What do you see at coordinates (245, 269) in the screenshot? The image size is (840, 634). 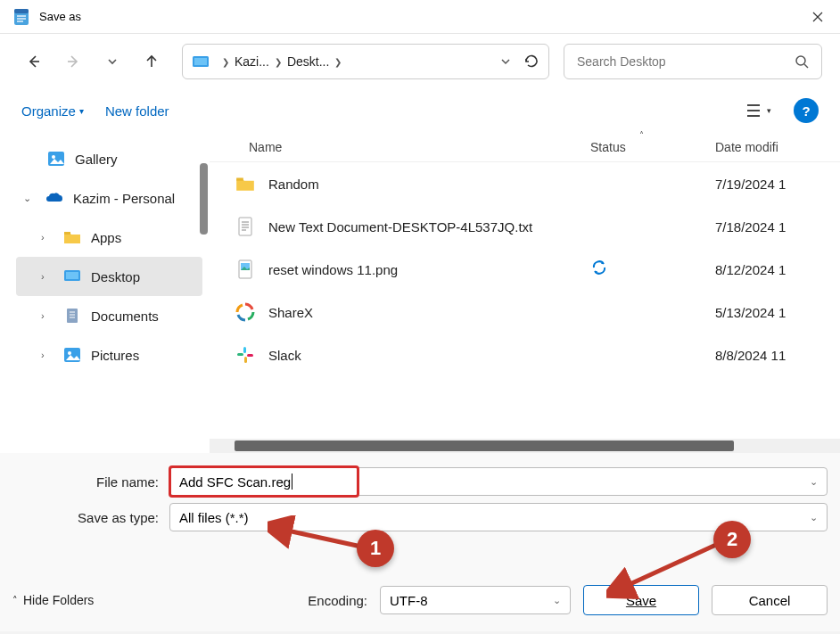 I see `png-icon` at bounding box center [245, 269].